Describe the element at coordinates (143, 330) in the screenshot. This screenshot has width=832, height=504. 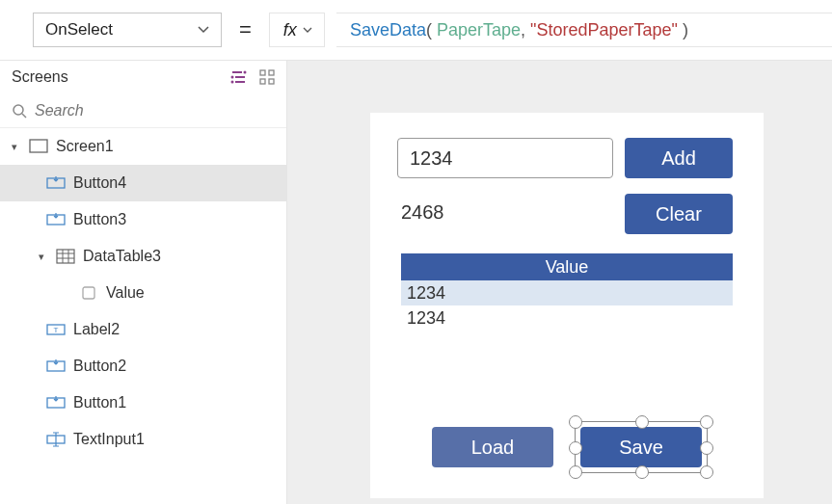
I see `tree-item-label2: T Label2` at that location.